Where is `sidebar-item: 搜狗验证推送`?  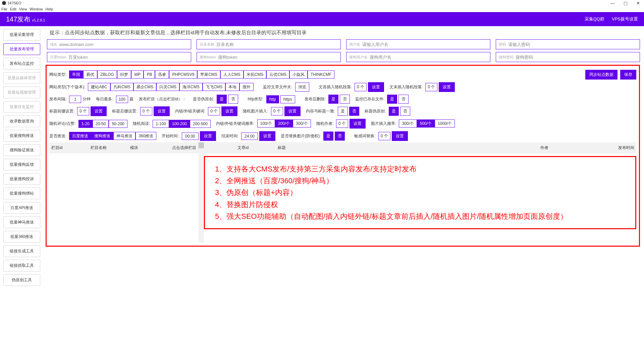 sidebar-item: 搜狗验证推送 is located at coordinates (22, 150).